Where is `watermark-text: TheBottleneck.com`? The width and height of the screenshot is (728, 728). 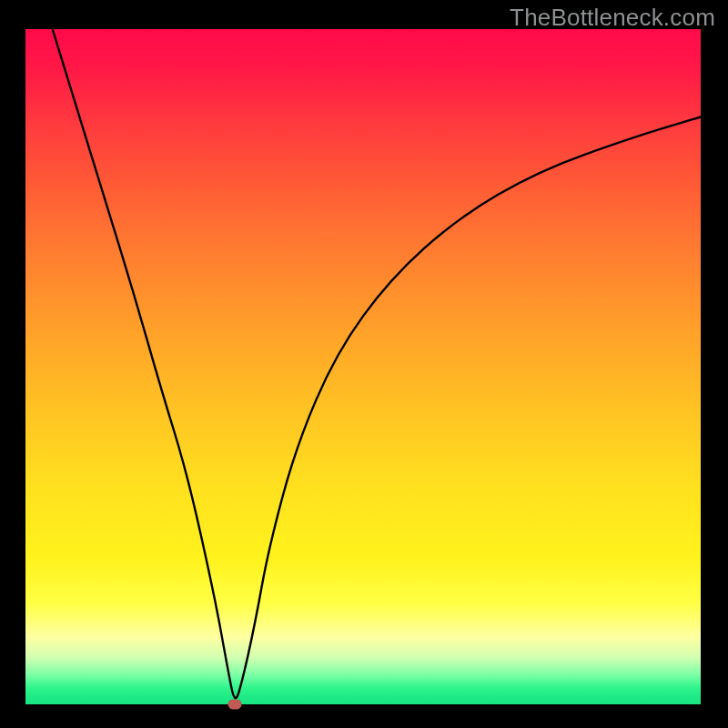
watermark-text: TheBottleneck.com is located at coordinates (612, 18).